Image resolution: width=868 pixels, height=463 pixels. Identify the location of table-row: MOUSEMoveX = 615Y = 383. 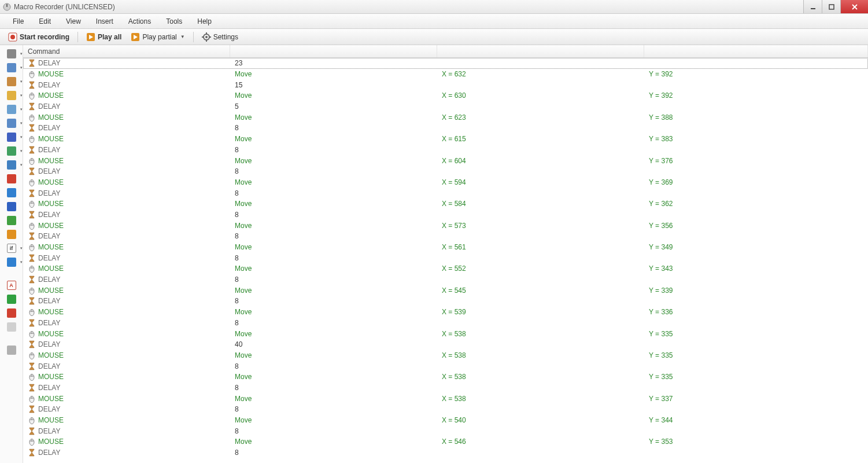
(445, 139).